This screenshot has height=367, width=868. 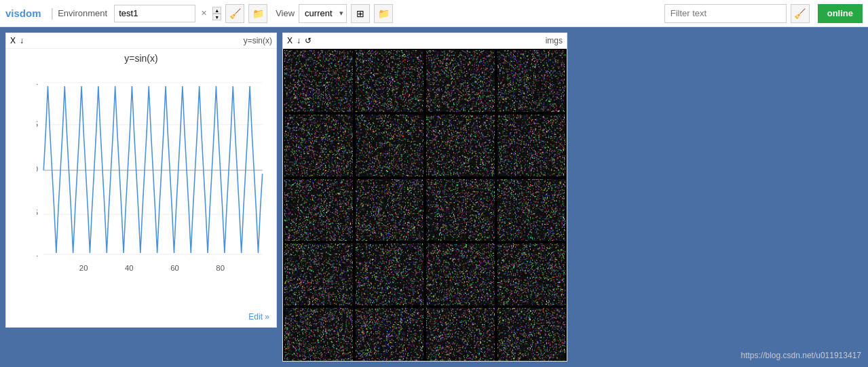 I want to click on brand-logo: visdom, so click(x=26, y=14).